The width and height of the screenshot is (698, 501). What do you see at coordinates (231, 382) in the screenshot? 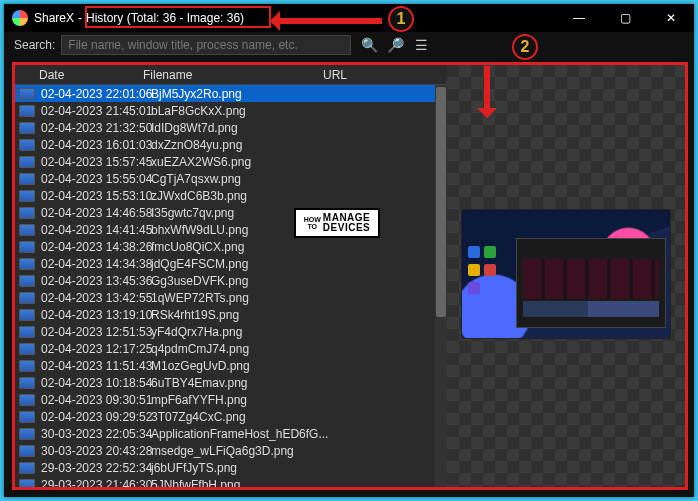
I see `table-row: 02-04-2023 10:18:546uTBY4Emav.png` at bounding box center [231, 382].